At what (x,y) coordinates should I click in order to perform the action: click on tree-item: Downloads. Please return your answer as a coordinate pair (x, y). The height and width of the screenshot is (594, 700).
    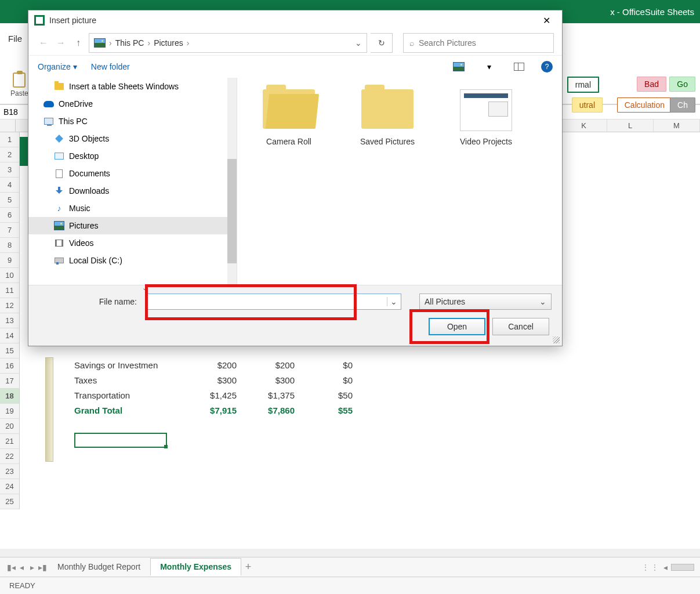
    Looking at the image, I should click on (132, 191).